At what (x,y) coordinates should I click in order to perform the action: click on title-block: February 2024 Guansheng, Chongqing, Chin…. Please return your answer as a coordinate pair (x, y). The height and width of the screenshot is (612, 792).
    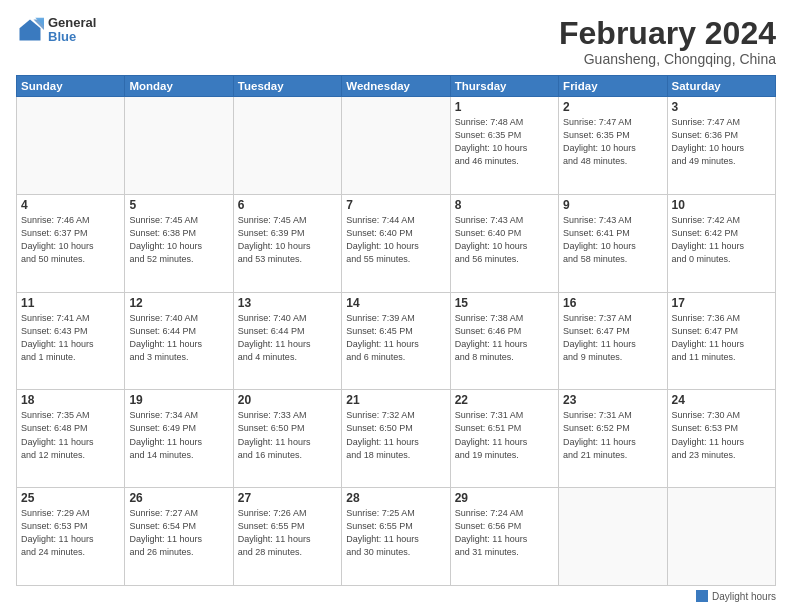
    Looking at the image, I should click on (668, 42).